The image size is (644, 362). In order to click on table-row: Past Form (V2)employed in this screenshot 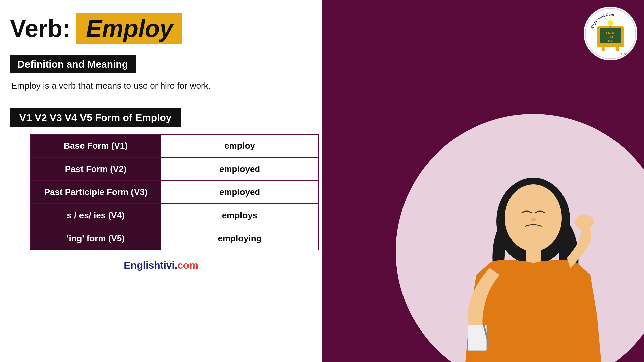, I will do `click(174, 169)`.